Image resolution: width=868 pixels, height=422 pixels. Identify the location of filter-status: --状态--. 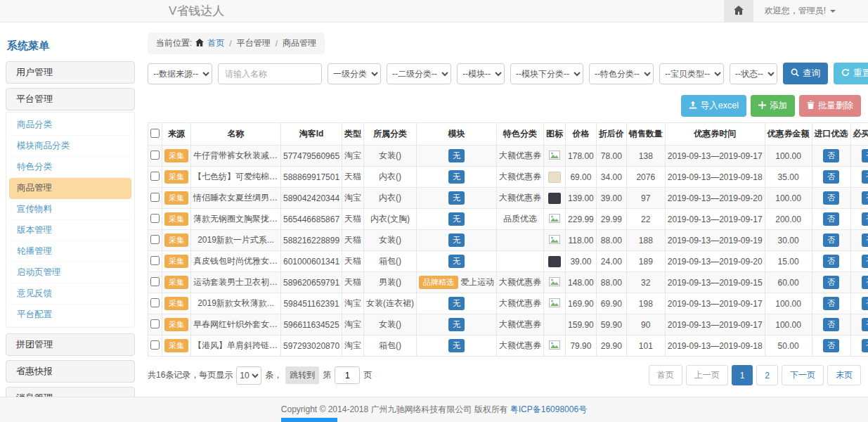
(753, 74).